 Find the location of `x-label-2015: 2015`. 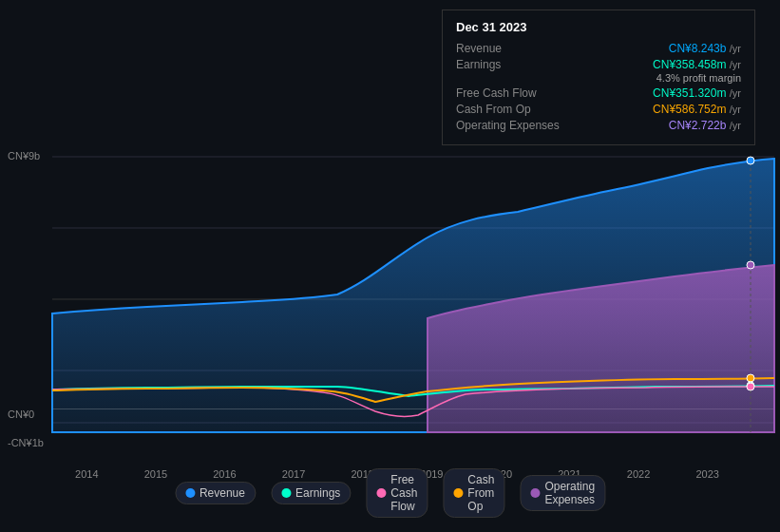

x-label-2015: 2015 is located at coordinates (156, 474).